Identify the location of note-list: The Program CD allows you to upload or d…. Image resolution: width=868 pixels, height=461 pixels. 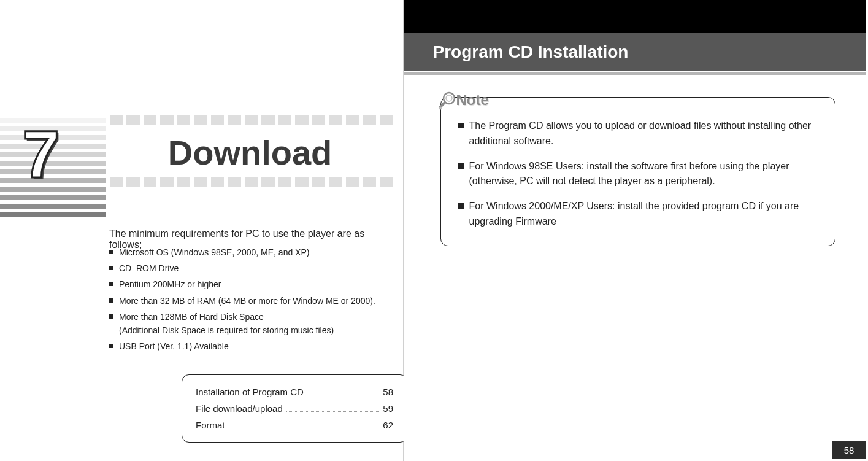
(638, 174).